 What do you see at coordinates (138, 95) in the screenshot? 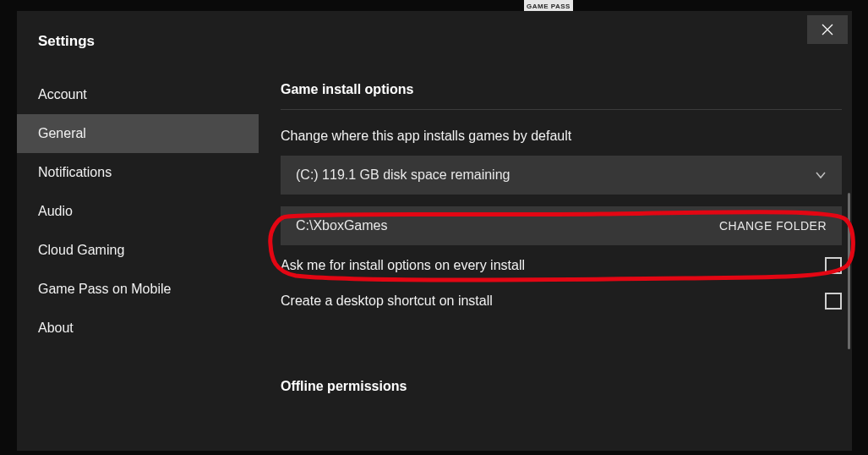
I see `sidebar-item-account: Account` at bounding box center [138, 95].